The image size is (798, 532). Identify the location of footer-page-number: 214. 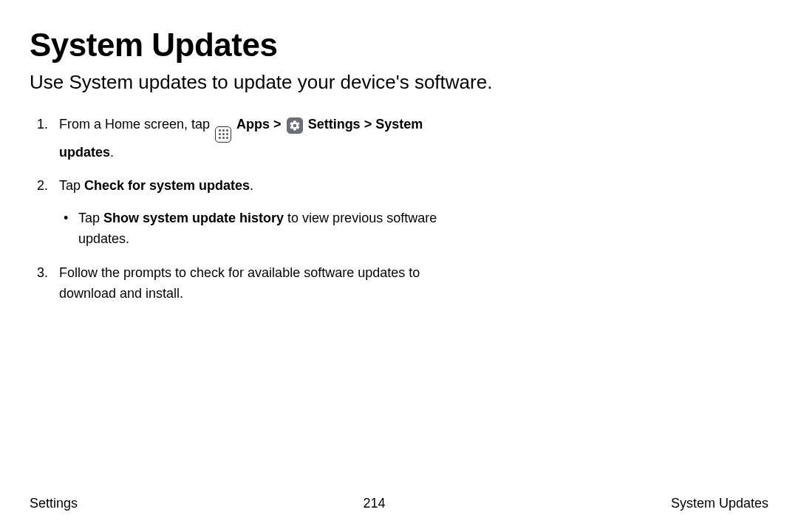
(374, 504).